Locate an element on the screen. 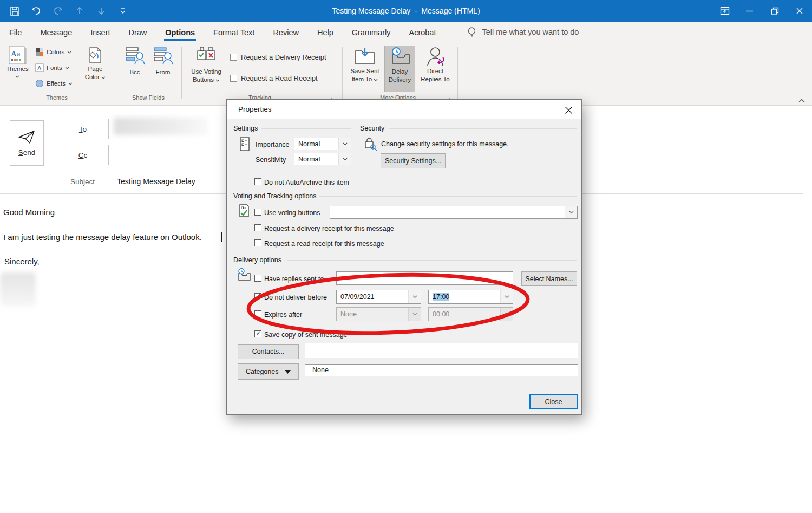 The width and height of the screenshot is (812, 513). categories-button: Categories is located at coordinates (269, 372).